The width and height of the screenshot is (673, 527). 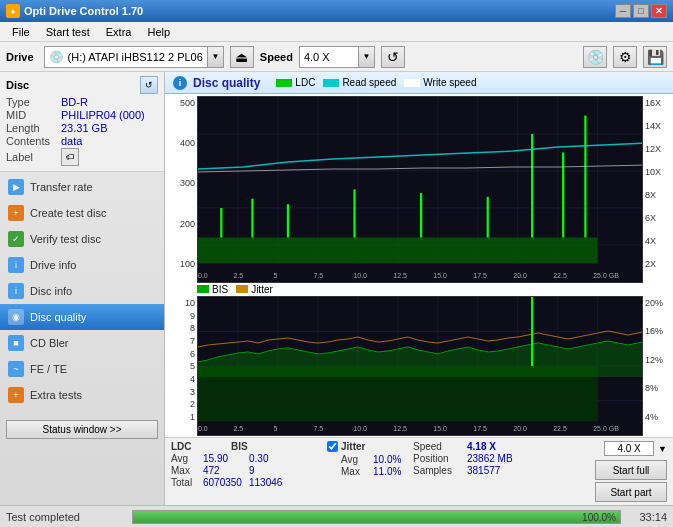 I want to click on menu-file: File, so click(x=21, y=32).